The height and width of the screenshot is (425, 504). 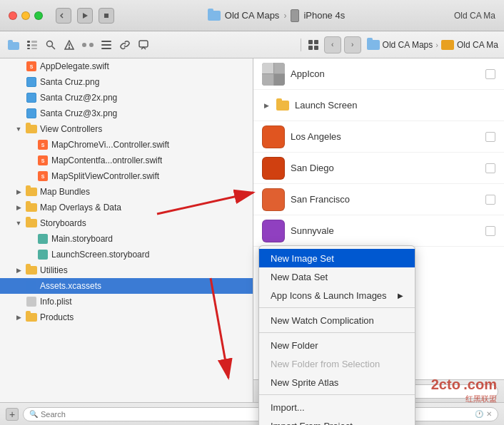 What do you see at coordinates (31, 302) in the screenshot?
I see `plist-icon-info` at bounding box center [31, 302].